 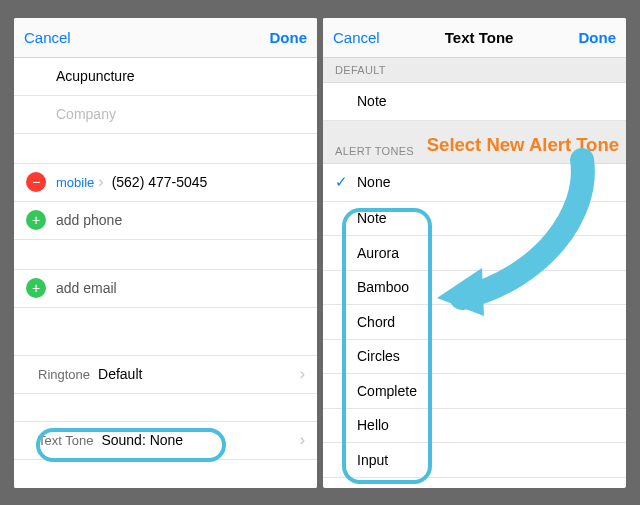 I want to click on ringtone-row: Ringtone Default ›, so click(x=166, y=375).